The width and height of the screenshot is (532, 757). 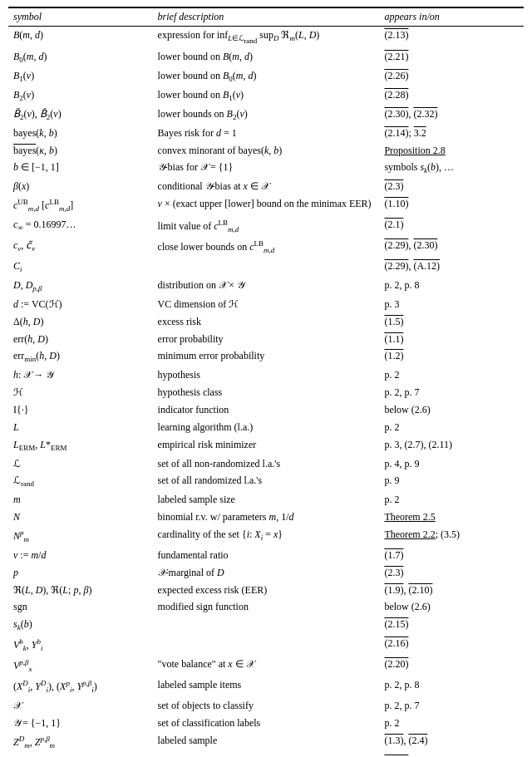 I want to click on appears-cell: (1.5), so click(x=451, y=322).